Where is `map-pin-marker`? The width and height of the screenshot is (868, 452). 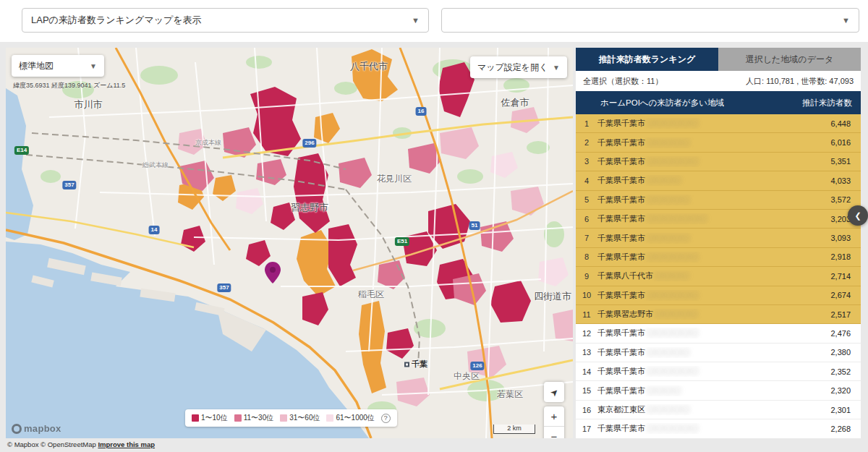
map-pin-marker is located at coordinates (273, 273).